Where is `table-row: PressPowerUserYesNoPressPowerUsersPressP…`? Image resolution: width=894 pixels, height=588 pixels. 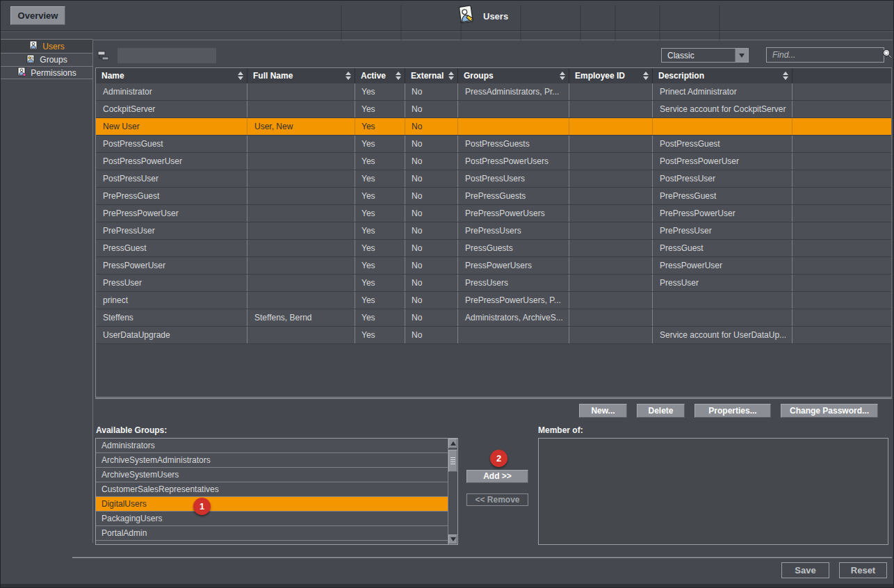 table-row: PressPowerUserYesNoPressPowerUsersPressP… is located at coordinates (494, 266).